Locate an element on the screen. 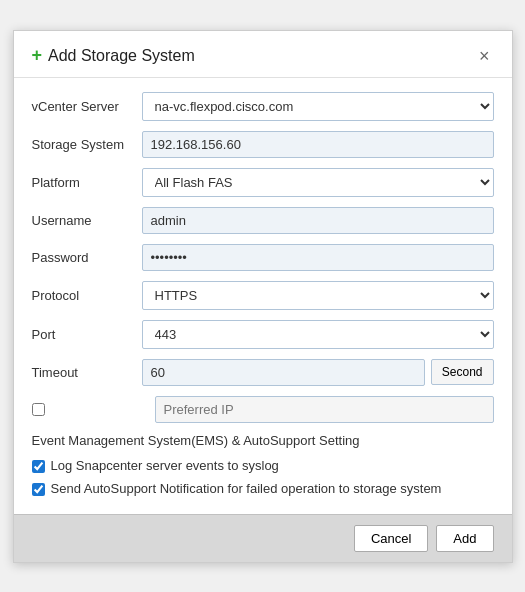 This screenshot has width=525, height=592. autosupport-row: Send AutoSupport Notification for failed… is located at coordinates (263, 488).